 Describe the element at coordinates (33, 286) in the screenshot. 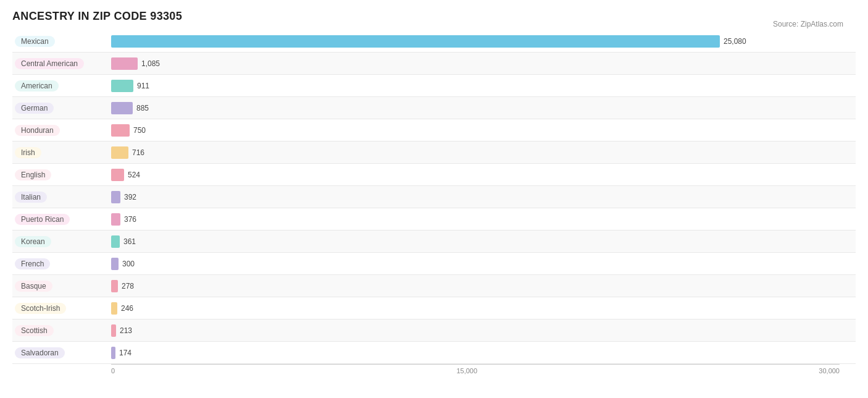

I see `bar-label: Basque` at that location.